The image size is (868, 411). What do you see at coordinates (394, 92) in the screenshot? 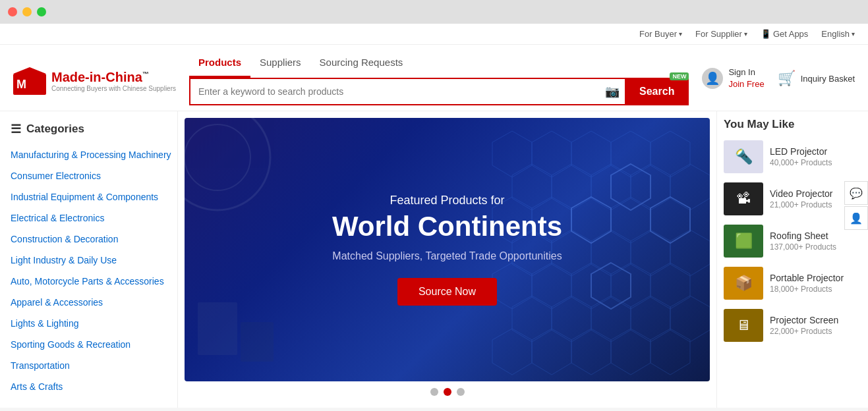
I see `search-input` at bounding box center [394, 92].